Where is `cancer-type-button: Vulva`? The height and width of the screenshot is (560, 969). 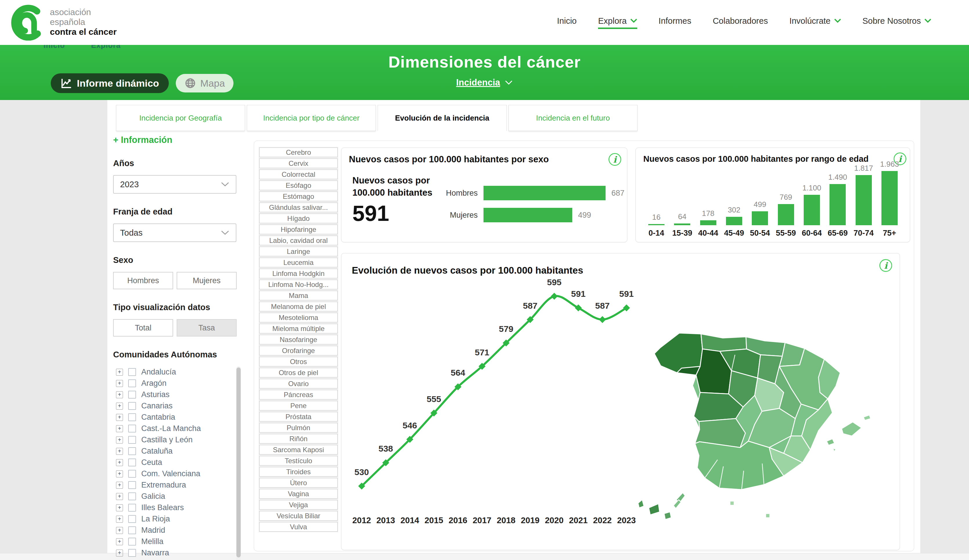 cancer-type-button: Vulva is located at coordinates (298, 527).